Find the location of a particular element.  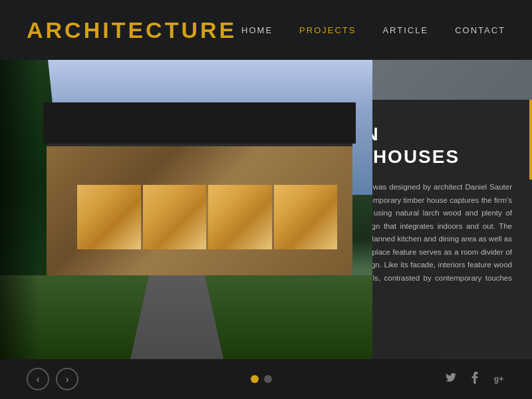

slide-title-line1: AUSTRIAN is located at coordinates (376, 134).